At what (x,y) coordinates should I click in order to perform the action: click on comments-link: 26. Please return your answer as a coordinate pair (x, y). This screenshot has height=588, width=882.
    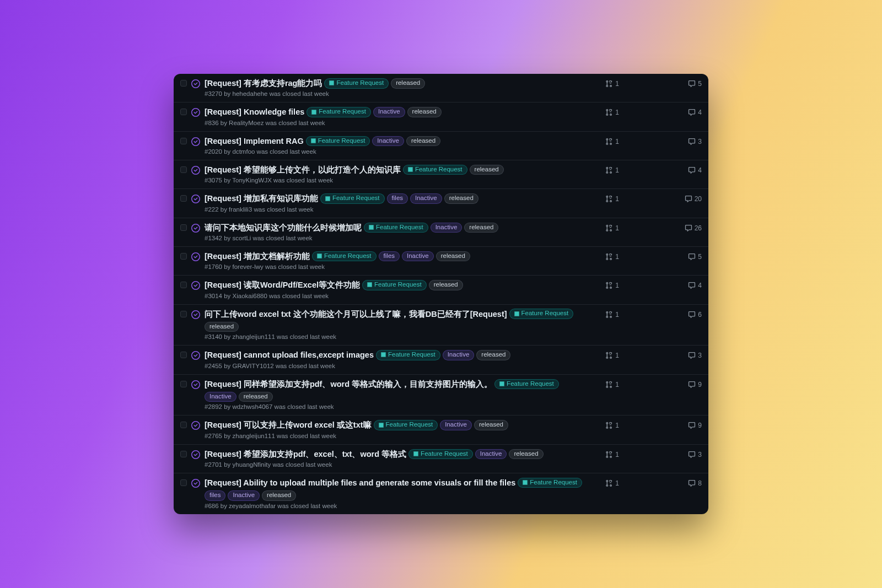
    Looking at the image, I should click on (690, 227).